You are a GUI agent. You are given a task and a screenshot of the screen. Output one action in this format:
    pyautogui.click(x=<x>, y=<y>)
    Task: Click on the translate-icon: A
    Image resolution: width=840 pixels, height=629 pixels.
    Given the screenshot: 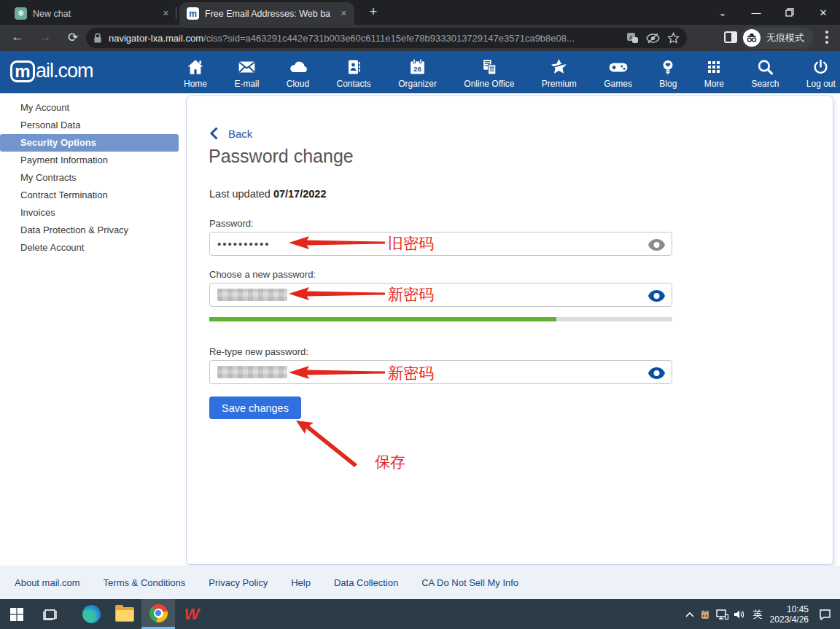 What is the action you would take?
    pyautogui.click(x=633, y=38)
    